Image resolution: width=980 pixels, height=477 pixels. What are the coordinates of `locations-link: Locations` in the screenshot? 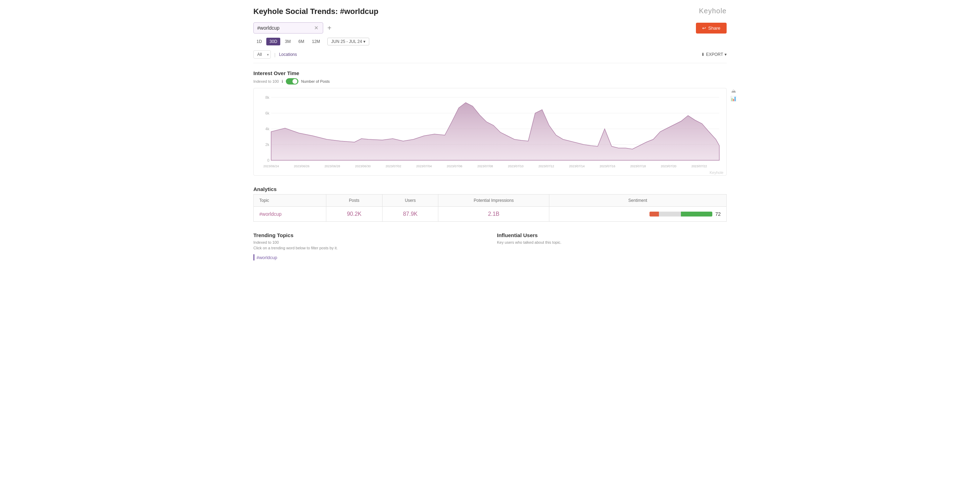 It's located at (288, 55).